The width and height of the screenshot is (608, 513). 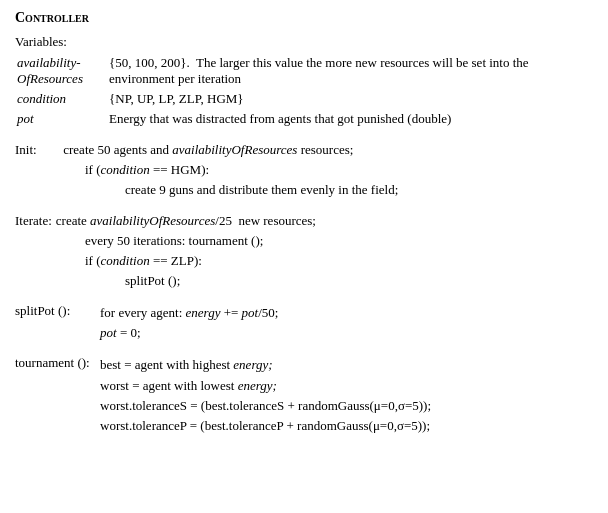 I want to click on init-line2: if (condition == HGM):, so click(x=304, y=170).